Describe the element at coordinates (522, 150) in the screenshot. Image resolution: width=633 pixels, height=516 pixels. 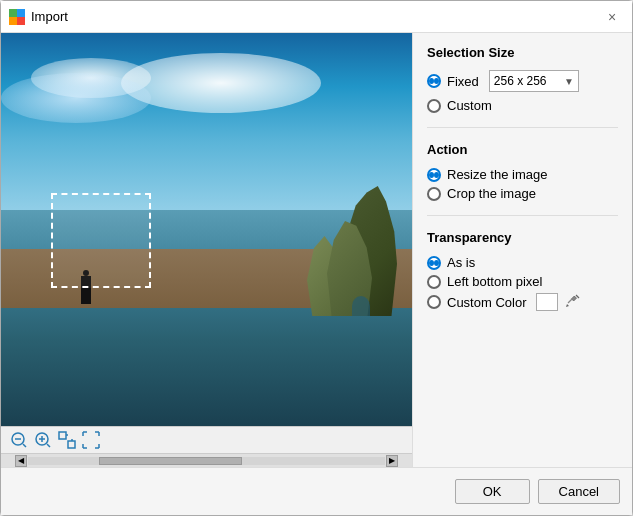
I see `action-title: Action` at that location.